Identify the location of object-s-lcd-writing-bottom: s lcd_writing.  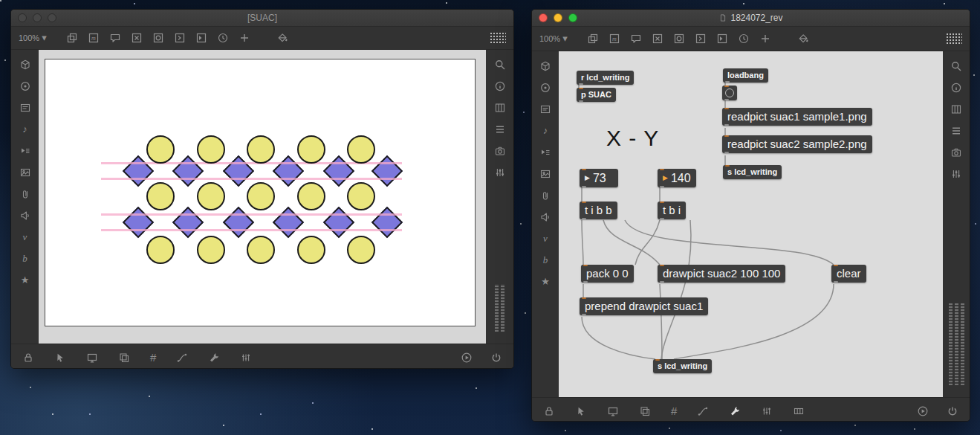
(682, 366).